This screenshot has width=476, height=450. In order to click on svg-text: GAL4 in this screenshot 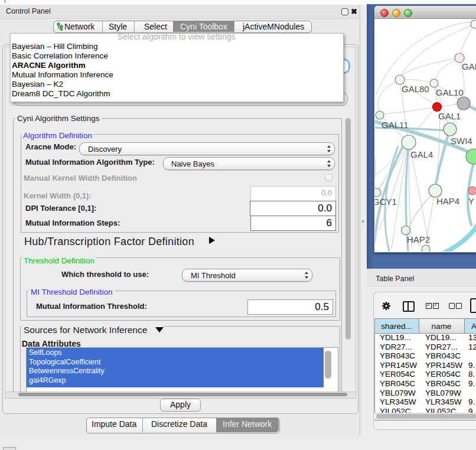, I will do `click(422, 155)`.